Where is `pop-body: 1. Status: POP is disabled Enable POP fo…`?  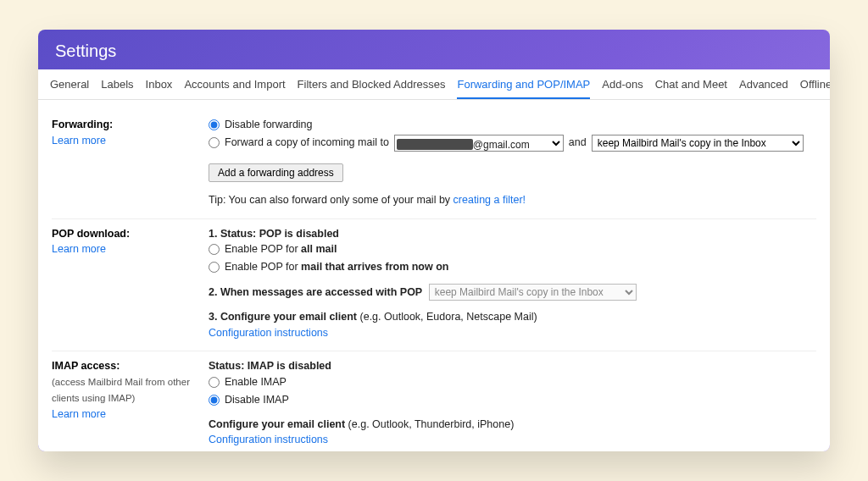
pop-body: 1. Status: POP is disabled Enable POP fo… is located at coordinates (422, 284).